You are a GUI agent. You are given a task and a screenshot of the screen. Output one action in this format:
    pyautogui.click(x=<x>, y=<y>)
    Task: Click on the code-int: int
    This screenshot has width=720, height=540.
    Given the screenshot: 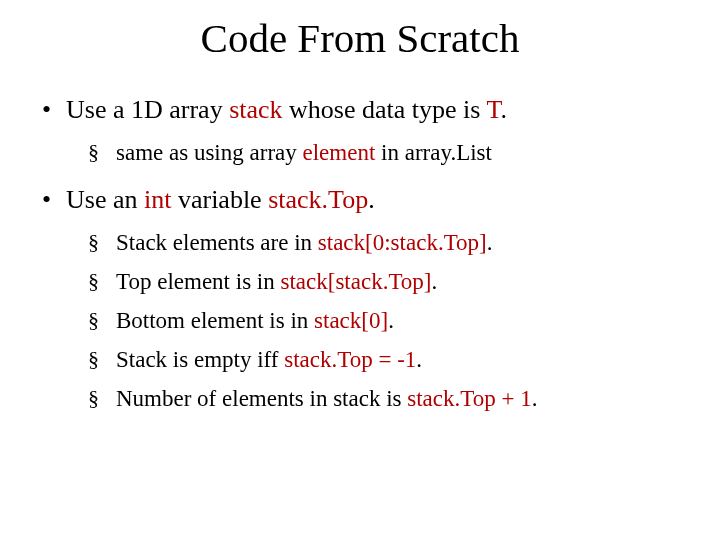 What is the action you would take?
    pyautogui.click(x=158, y=200)
    